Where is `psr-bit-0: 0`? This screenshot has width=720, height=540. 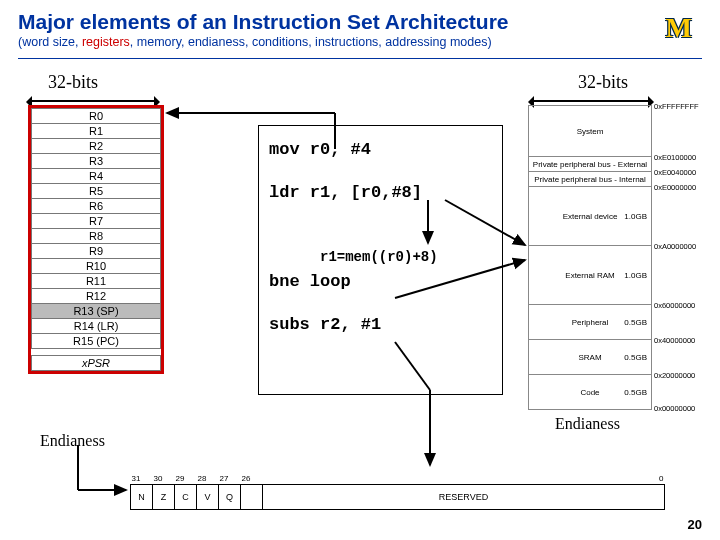
psr-bit-0: 0 is located at coordinates (654, 478).